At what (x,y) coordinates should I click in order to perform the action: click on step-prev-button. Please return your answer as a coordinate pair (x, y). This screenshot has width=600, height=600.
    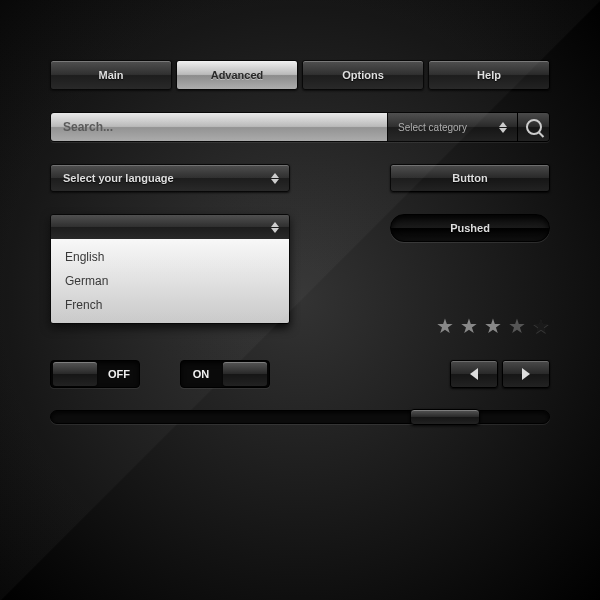
    Looking at the image, I should click on (474, 374).